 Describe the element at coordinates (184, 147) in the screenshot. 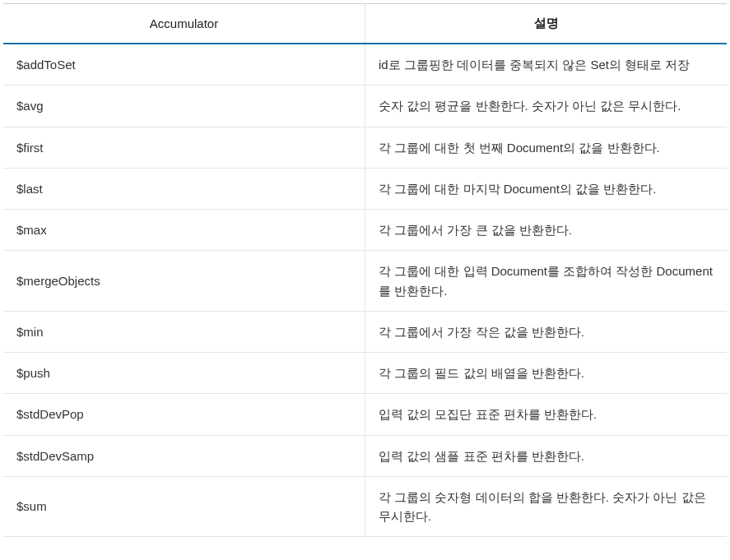

I see `cell-accumulator: $first` at that location.